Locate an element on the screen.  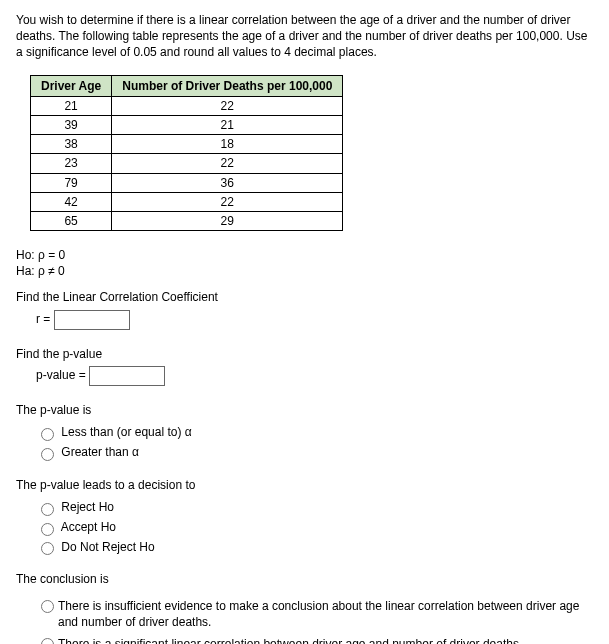
cell-deaths: 29 is located at coordinates (228, 220).